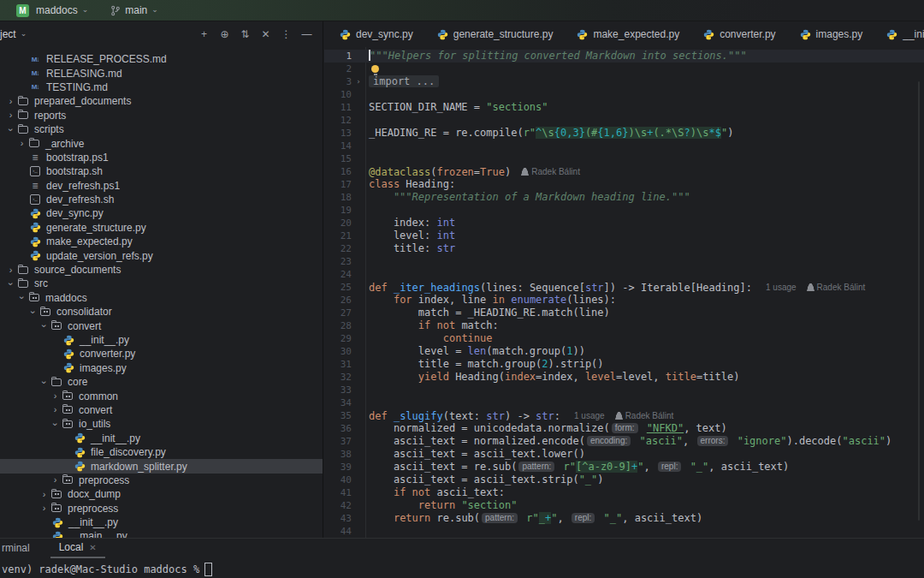  What do you see at coordinates (338, 146) in the screenshot?
I see `line-number: 14` at bounding box center [338, 146].